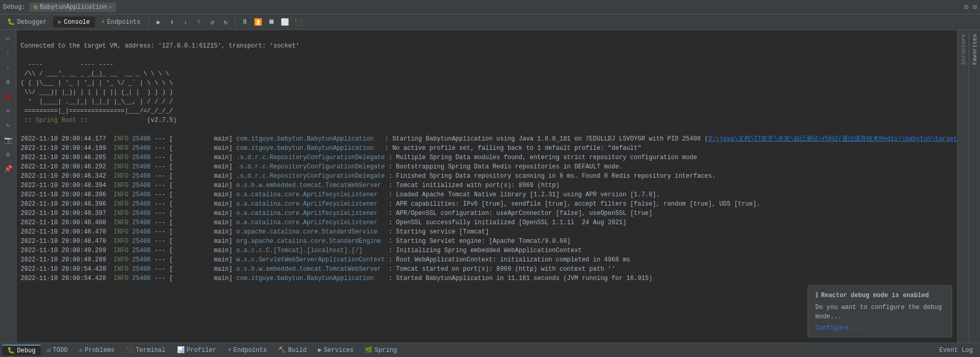 The height and width of the screenshot is (357, 980). Describe the element at coordinates (301, 251) in the screenshot. I see `log-line-13: 2022-11-10 20:00:49.289 INFO 25408 --- […` at that location.